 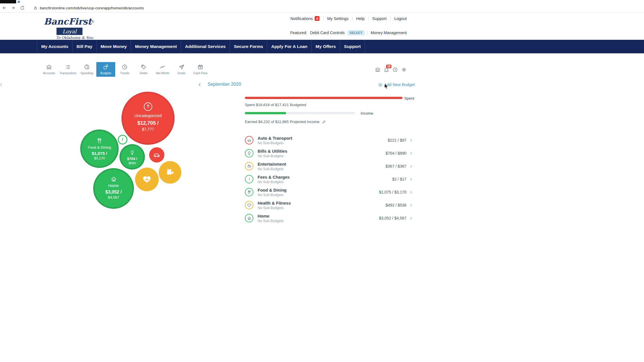 I want to click on spent-summary-text: Spent $18,618 of $17,421 Budgeted, so click(x=276, y=105).